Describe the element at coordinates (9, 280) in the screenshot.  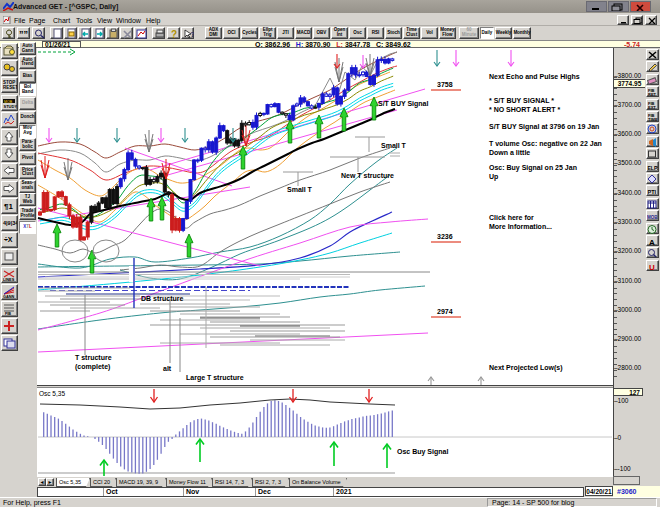
I see `svg-text: LINES` at that location.